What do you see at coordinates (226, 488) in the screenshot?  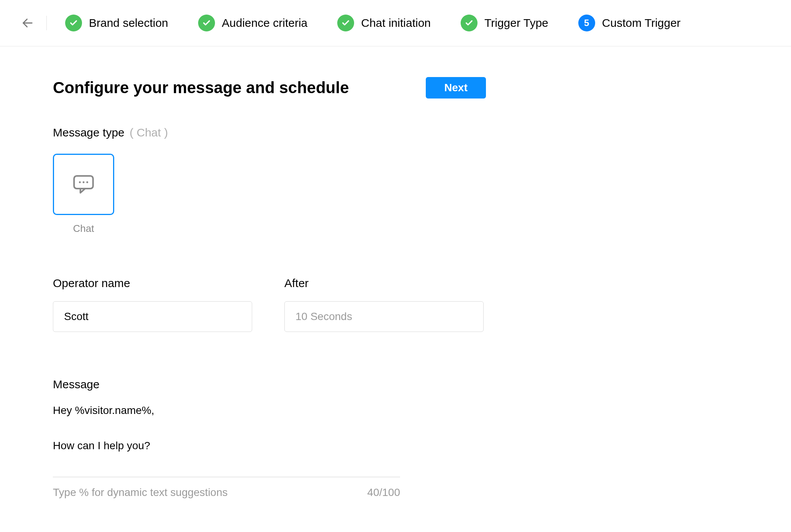 I see `message-footer: Type % for dynamic text suggestions 40/1…` at bounding box center [226, 488].